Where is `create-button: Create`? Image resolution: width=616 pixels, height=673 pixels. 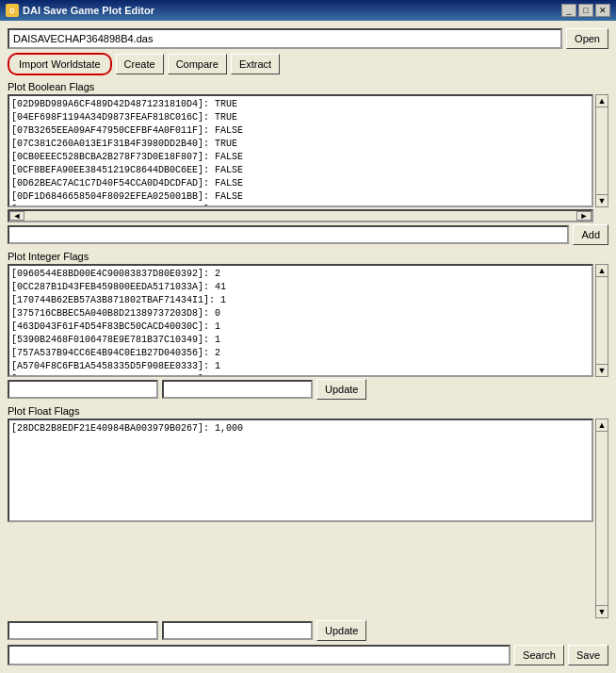 create-button: Create is located at coordinates (139, 64).